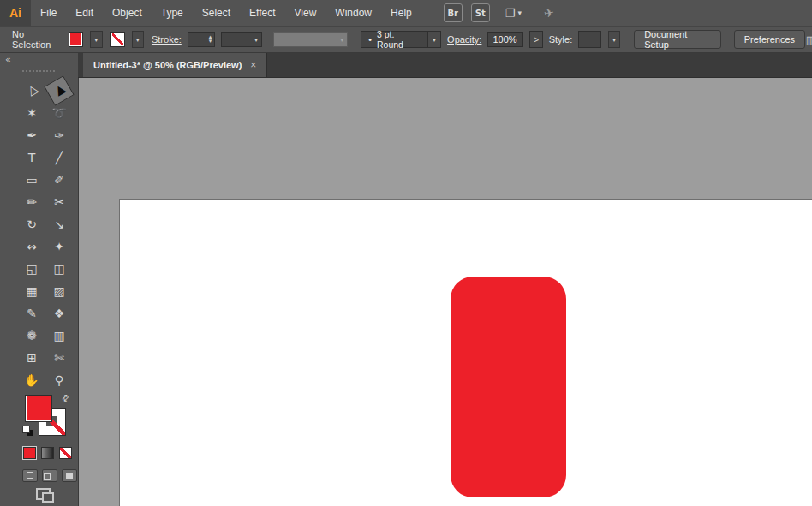  I want to click on menu-item-edit: Edit, so click(84, 13).